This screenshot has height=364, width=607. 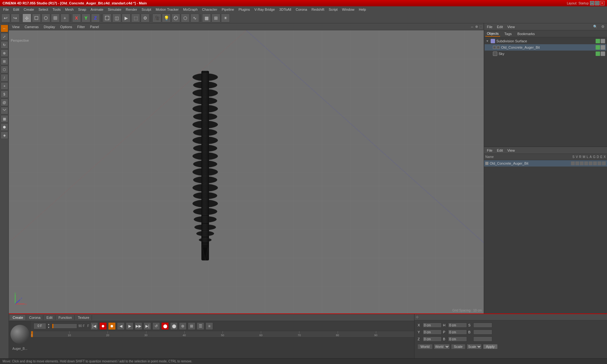 I want to click on btn-step-forward: ▶▶, so click(x=138, y=326).